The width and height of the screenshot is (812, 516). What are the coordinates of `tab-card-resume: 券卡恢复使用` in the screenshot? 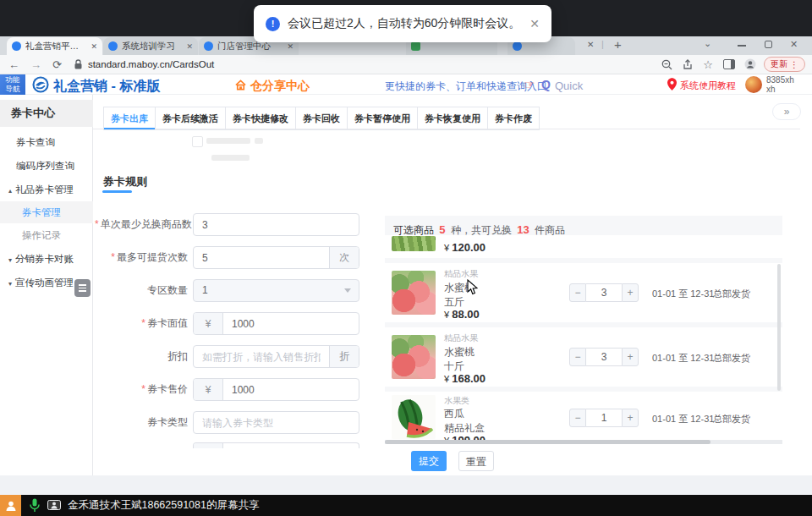 It's located at (452, 118).